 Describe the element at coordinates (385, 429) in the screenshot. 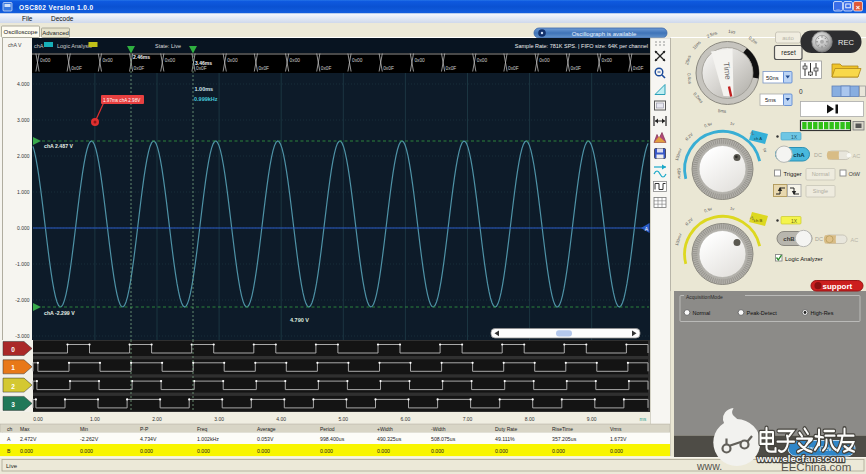

I see `svg-text: +Width` at that location.